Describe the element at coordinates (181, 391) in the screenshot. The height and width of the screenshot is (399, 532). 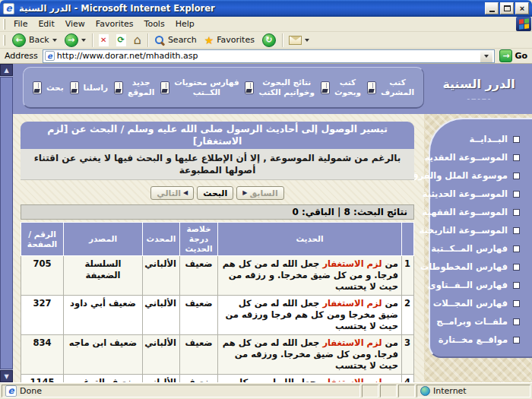
I see `status-done-pane: e Done` at that location.